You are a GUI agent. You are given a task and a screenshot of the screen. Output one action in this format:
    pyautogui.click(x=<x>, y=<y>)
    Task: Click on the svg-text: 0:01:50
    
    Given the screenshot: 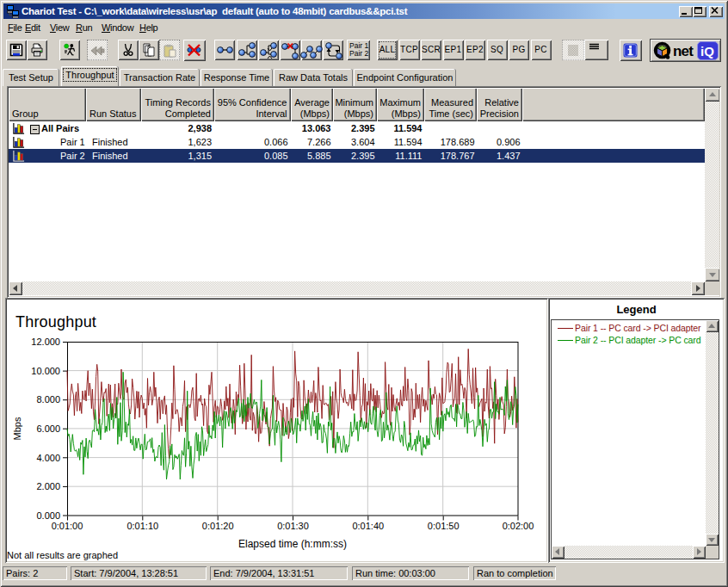 What is the action you would take?
    pyautogui.click(x=444, y=526)
    